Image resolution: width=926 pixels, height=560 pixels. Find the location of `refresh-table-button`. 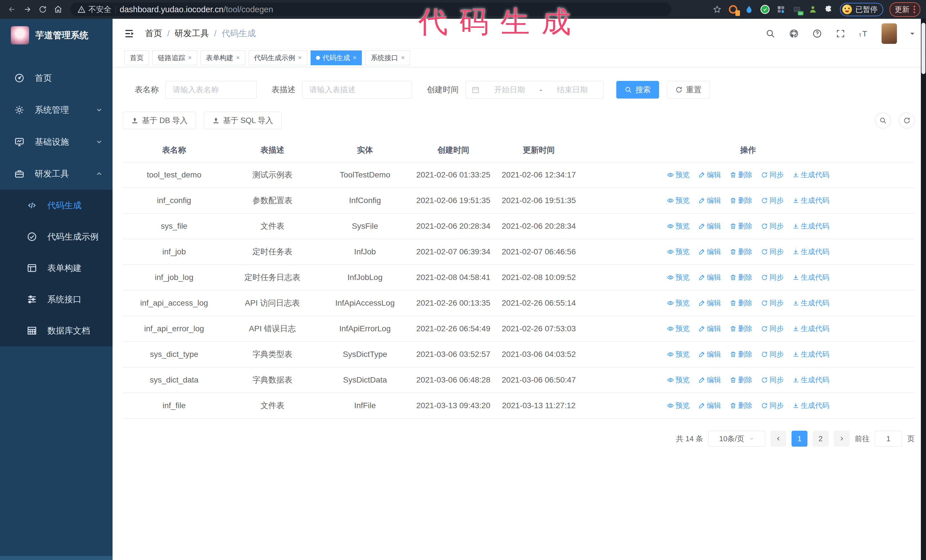

refresh-table-button is located at coordinates (907, 120).